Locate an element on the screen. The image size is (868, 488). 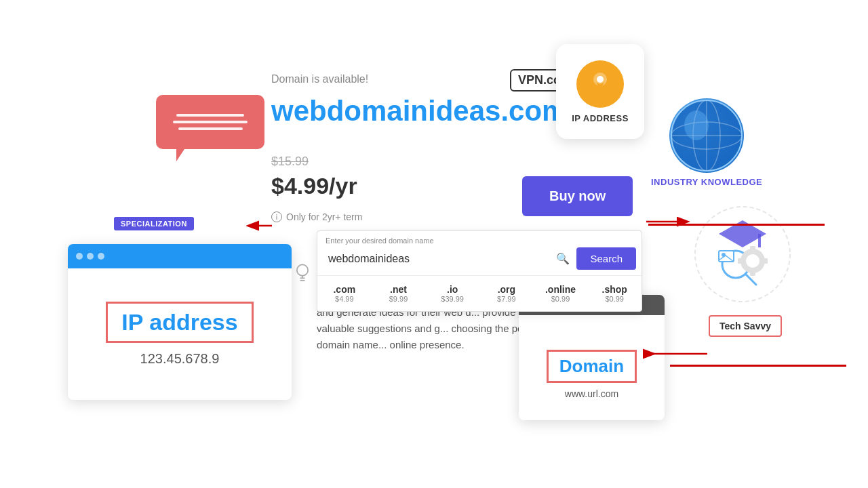
price-current: $4.99/yr is located at coordinates (315, 186).